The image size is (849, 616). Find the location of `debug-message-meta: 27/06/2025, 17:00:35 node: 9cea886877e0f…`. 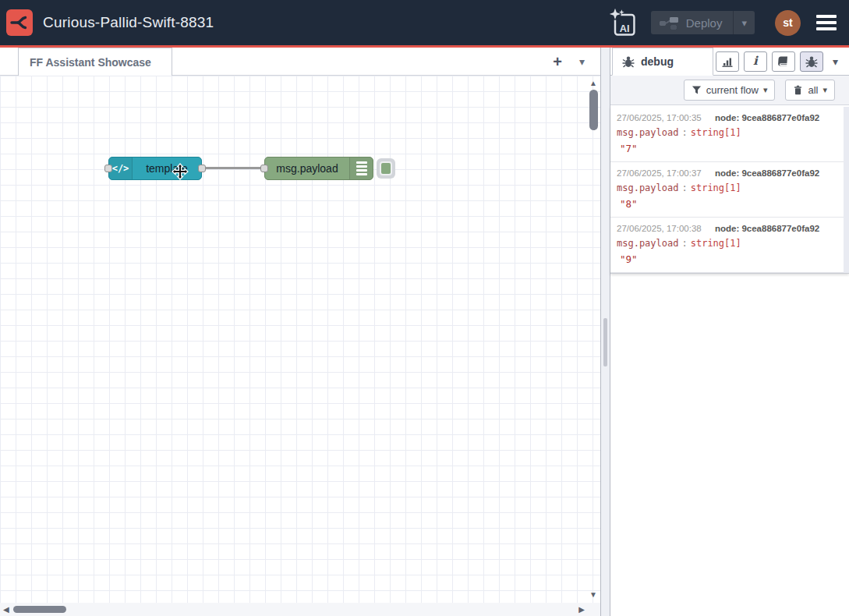

debug-message-meta: 27/06/2025, 17:00:35 node: 9cea886877e0f… is located at coordinates (727, 118).